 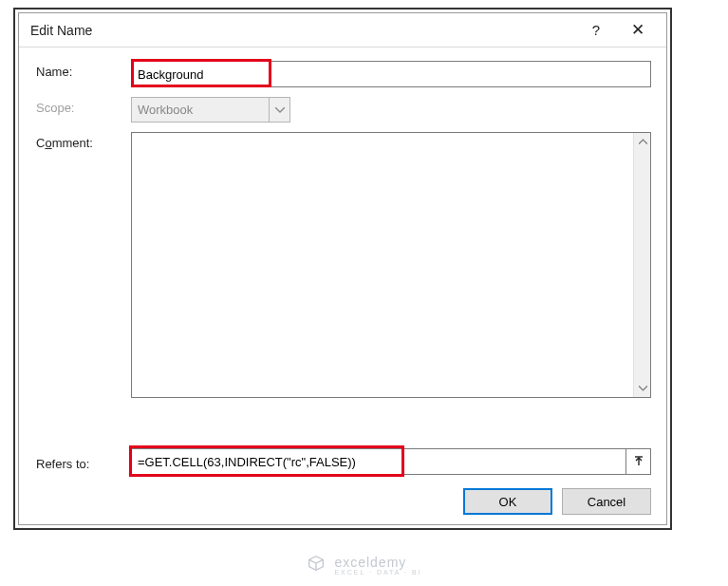 I want to click on name-row: Name:, so click(x=344, y=74).